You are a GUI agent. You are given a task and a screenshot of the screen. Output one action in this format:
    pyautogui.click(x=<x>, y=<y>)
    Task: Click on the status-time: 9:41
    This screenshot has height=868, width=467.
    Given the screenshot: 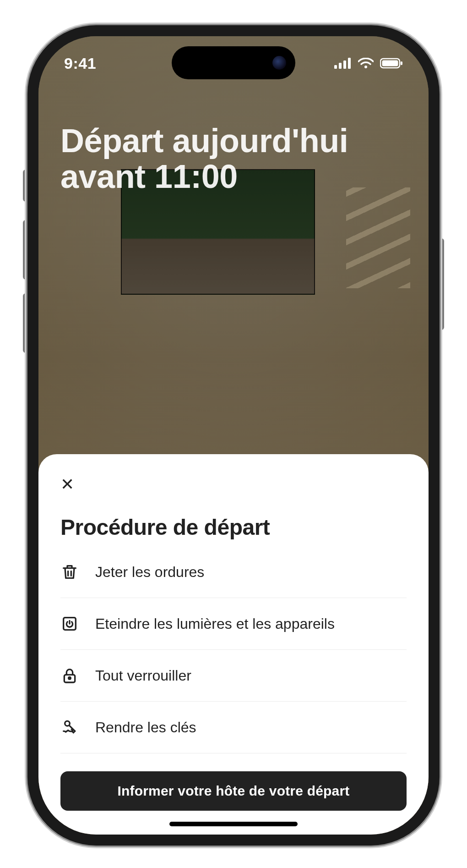 What is the action you would take?
    pyautogui.click(x=80, y=63)
    